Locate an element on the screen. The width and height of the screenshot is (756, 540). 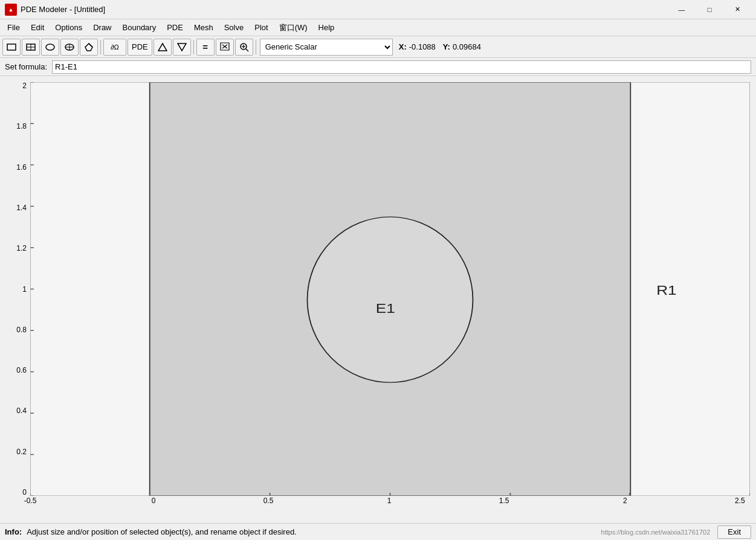
formula-input is located at coordinates (401, 67).